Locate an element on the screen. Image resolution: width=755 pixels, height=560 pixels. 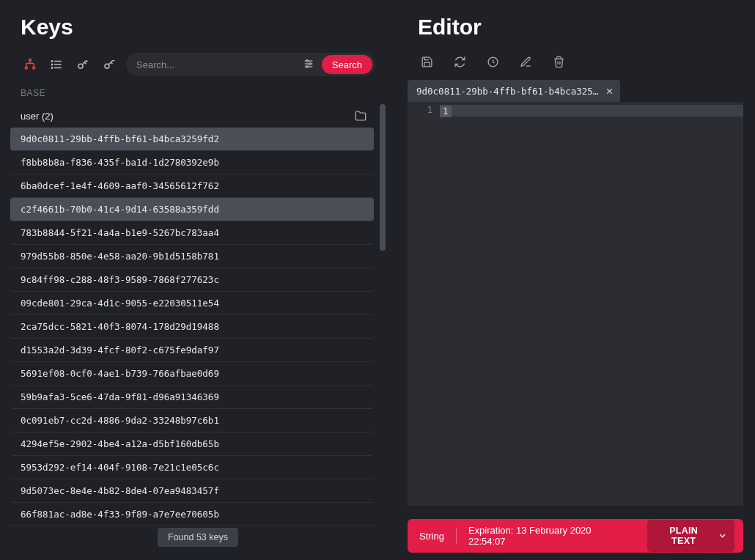
key-row: 2ca75dcc-5821-40f3-8074-178d29d19488 is located at coordinates (192, 327).